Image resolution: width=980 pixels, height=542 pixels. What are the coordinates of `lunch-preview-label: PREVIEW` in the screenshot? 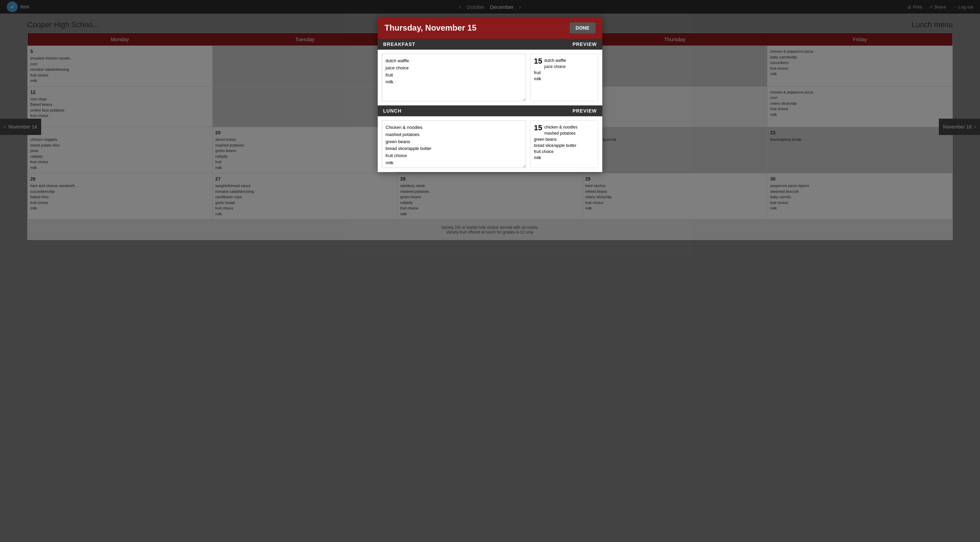 It's located at (584, 111).